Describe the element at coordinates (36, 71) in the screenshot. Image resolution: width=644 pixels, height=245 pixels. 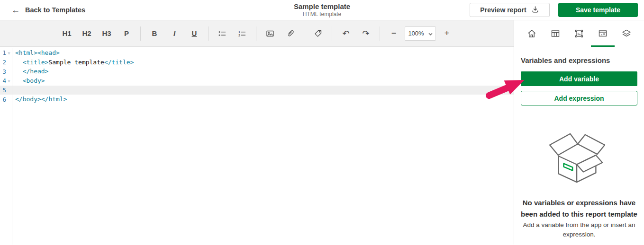
I see `code-token: </head>` at that location.